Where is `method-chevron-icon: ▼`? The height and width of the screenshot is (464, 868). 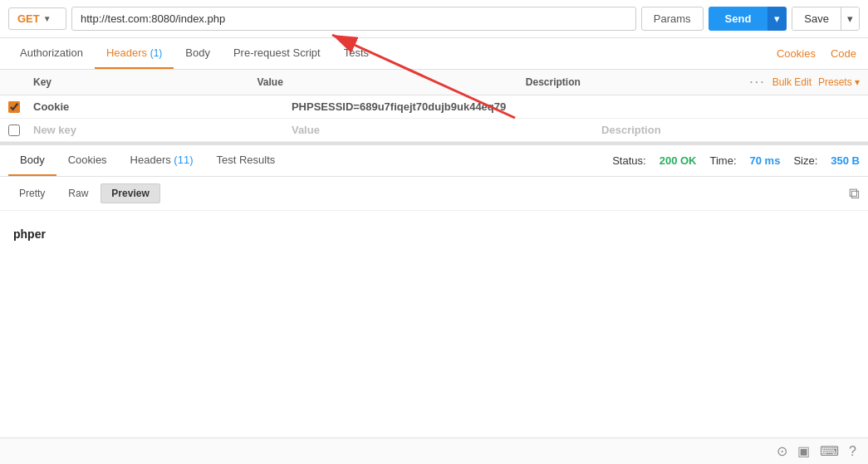 method-chevron-icon: ▼ is located at coordinates (47, 18).